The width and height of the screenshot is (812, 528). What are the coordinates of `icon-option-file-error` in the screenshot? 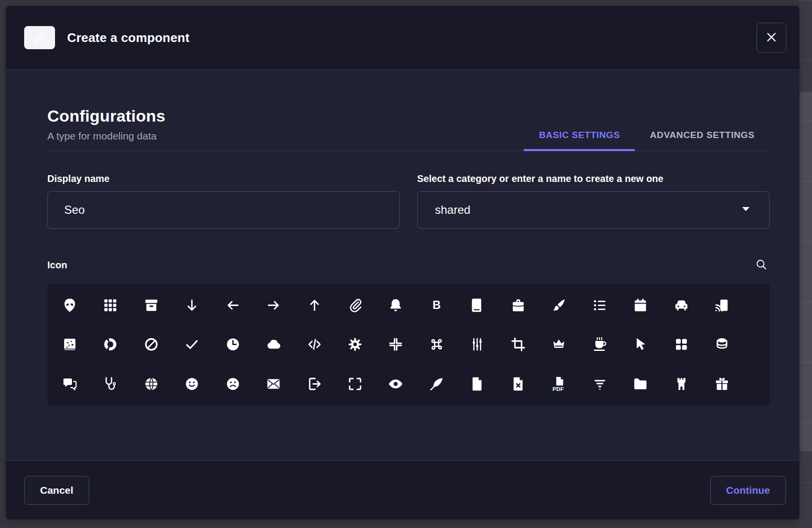 It's located at (518, 384).